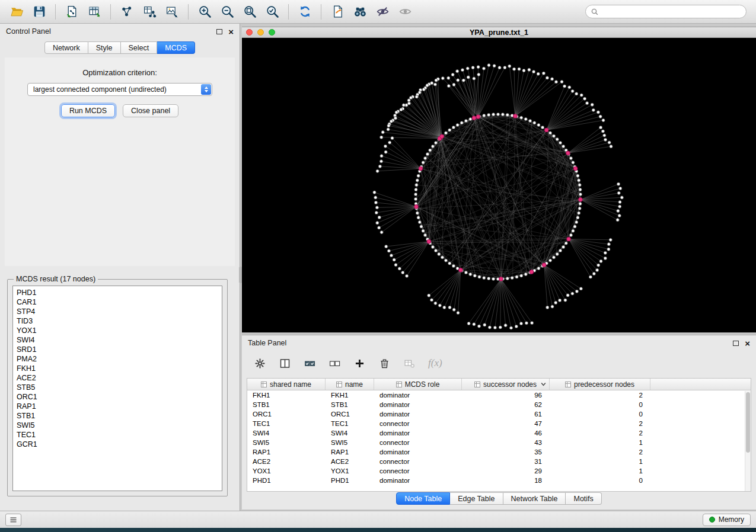  Describe the element at coordinates (499, 33) in the screenshot. I see `network-view-title: YPA_prune.txt_1` at that location.